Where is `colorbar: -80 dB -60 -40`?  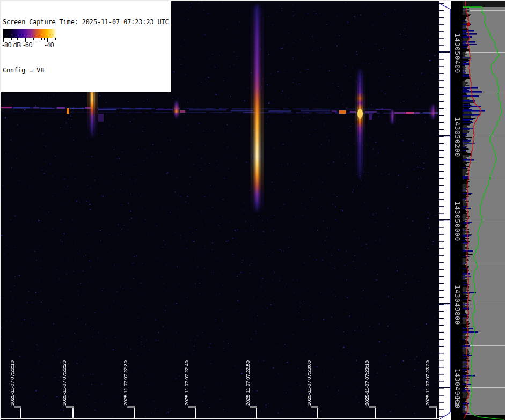 colorbar: -80 dB -60 -40 is located at coordinates (30, 40).